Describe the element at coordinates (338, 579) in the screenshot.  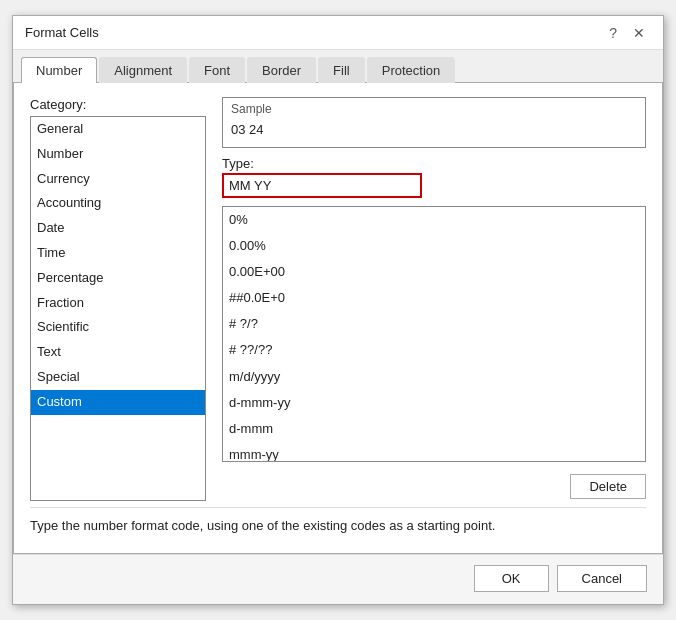
I see `footer: OK Cancel` at that location.